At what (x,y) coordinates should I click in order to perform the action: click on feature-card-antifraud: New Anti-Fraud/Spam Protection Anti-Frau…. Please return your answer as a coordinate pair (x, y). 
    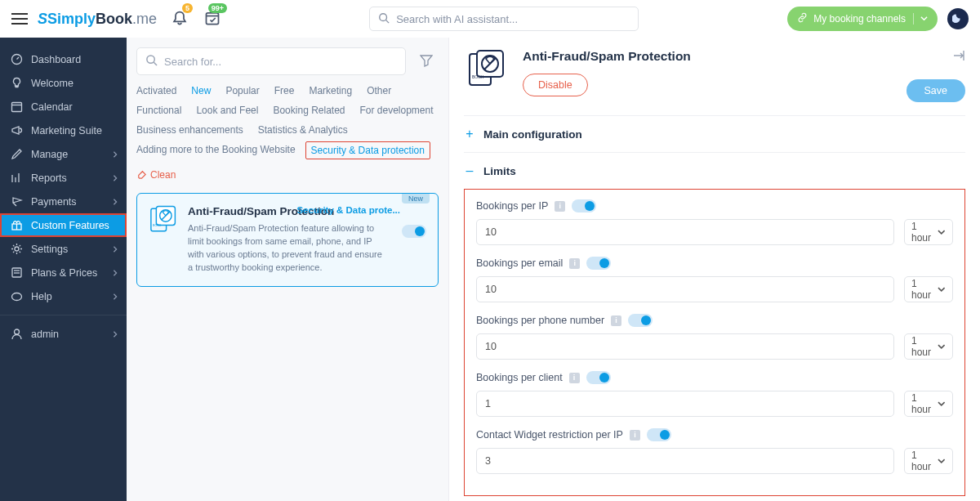
    Looking at the image, I should click on (287, 240).